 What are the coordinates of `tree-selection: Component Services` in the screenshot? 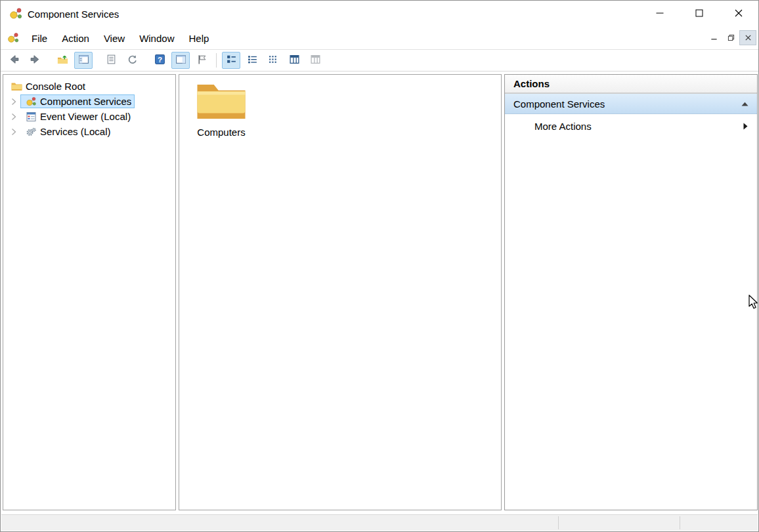 It's located at (77, 101).